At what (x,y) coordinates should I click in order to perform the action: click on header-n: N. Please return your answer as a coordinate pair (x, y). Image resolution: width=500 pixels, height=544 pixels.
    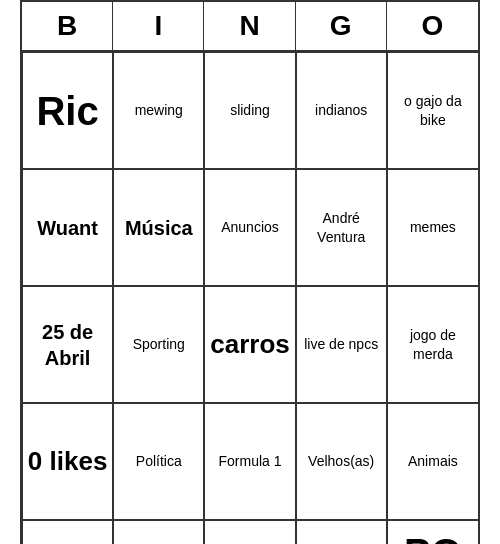
    Looking at the image, I should click on (250, 26).